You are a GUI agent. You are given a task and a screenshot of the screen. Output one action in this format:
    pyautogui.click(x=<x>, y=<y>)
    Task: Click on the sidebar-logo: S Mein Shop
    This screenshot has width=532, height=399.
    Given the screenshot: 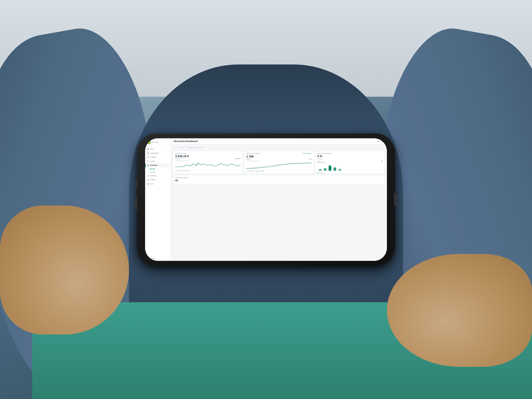 What is the action you would take?
    pyautogui.click(x=158, y=142)
    